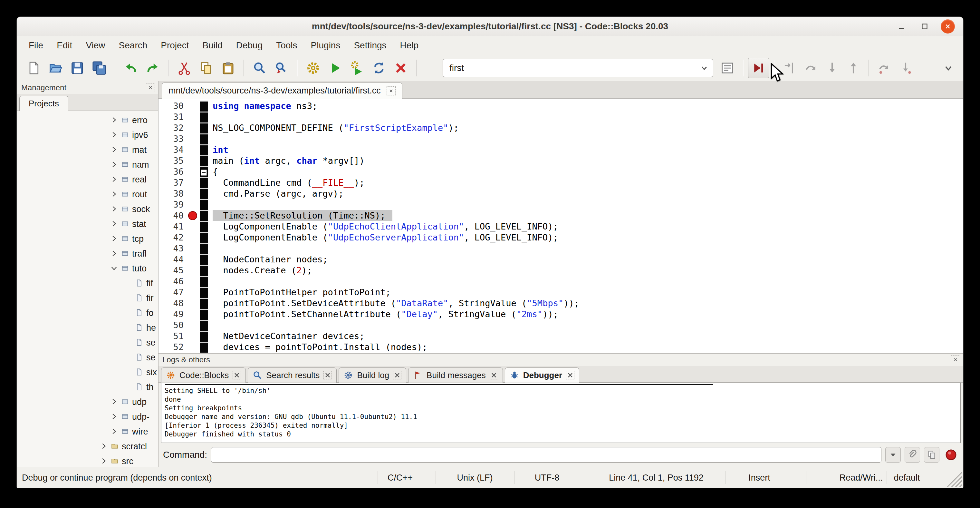  What do you see at coordinates (953, 478) in the screenshot?
I see `resize-grip` at bounding box center [953, 478].